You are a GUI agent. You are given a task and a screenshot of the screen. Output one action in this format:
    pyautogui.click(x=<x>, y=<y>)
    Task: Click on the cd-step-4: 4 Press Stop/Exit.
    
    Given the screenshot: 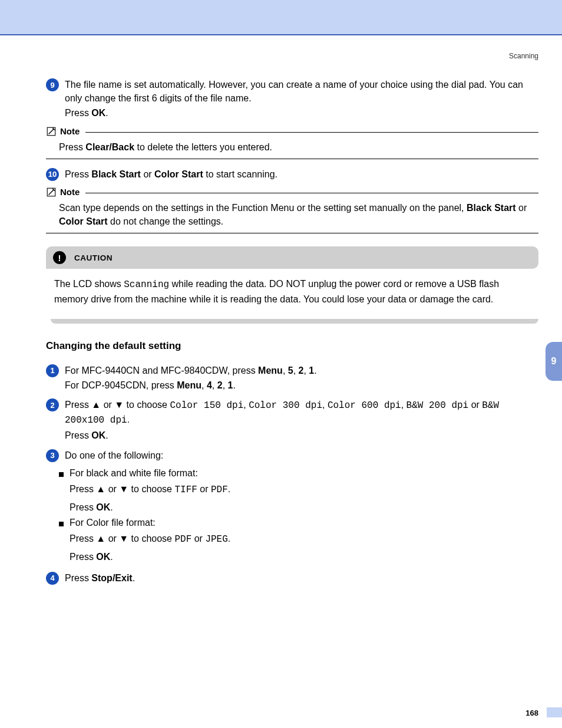 What is the action you would take?
    pyautogui.click(x=292, y=578)
    